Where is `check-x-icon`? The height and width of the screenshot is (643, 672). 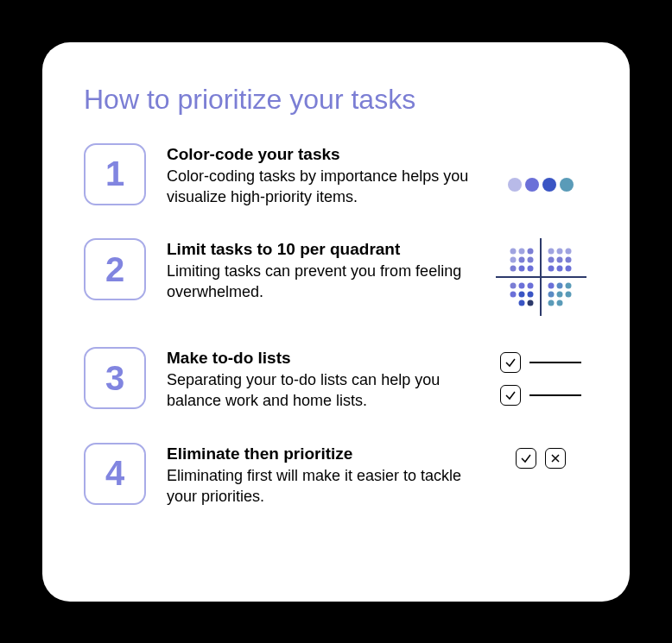 check-x-icon is located at coordinates (541, 456).